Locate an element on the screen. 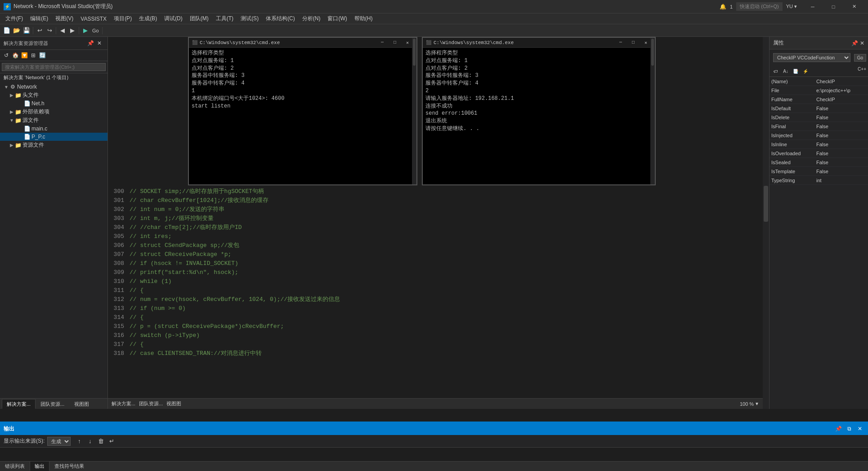 This screenshot has height=471, width=868. output-prev-button: ↑ is located at coordinates (79, 441).